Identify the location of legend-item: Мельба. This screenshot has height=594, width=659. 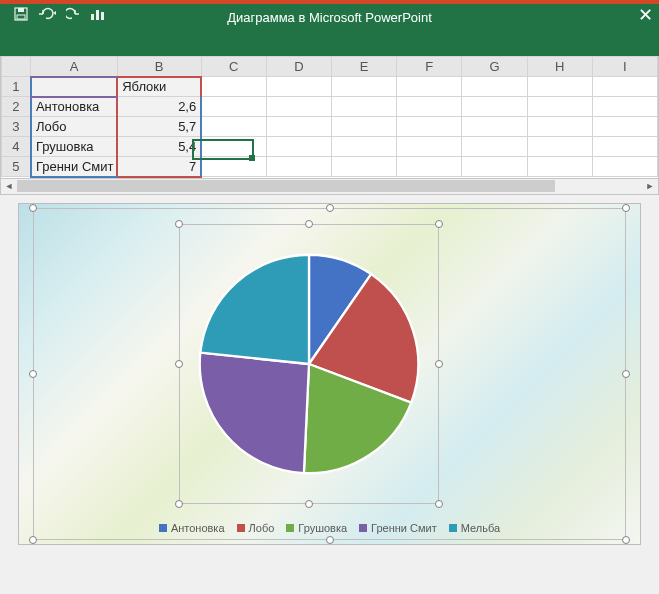
(474, 528).